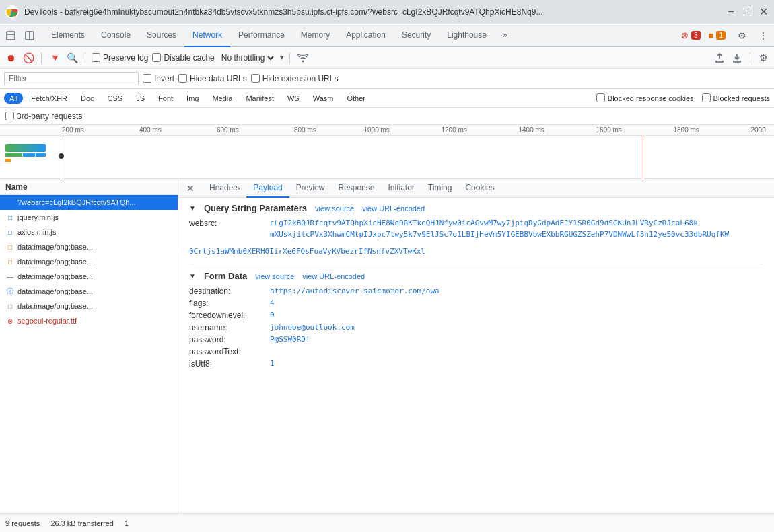  I want to click on tab-more: », so click(505, 36).